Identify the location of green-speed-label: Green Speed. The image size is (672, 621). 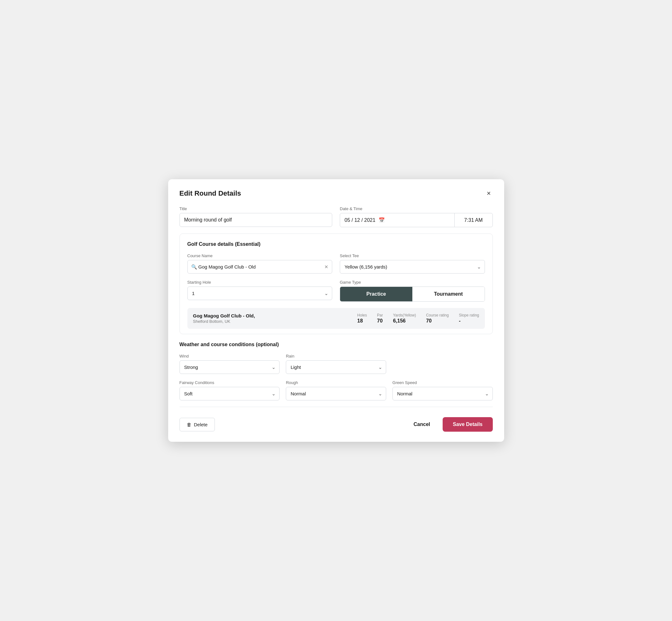
(443, 383).